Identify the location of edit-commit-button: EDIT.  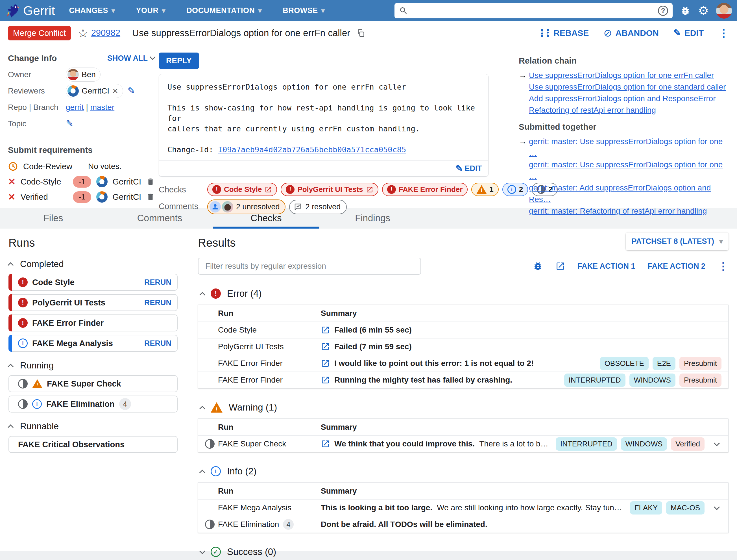
(469, 169).